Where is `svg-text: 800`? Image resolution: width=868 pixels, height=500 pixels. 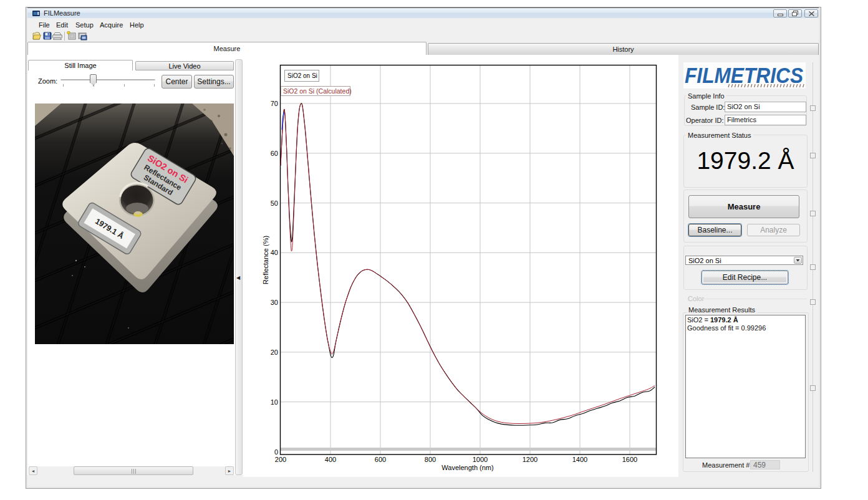 svg-text: 800 is located at coordinates (430, 459).